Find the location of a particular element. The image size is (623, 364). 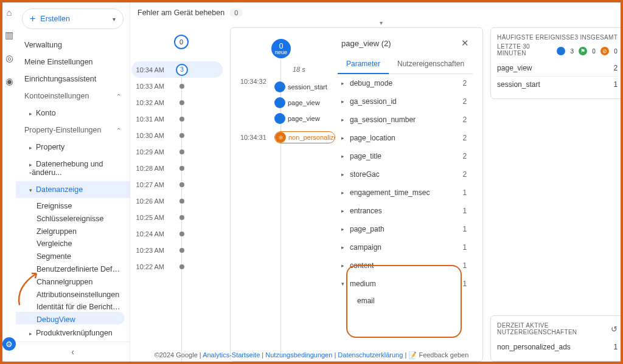

param-row: ▸entrances1 is located at coordinates (405, 211).